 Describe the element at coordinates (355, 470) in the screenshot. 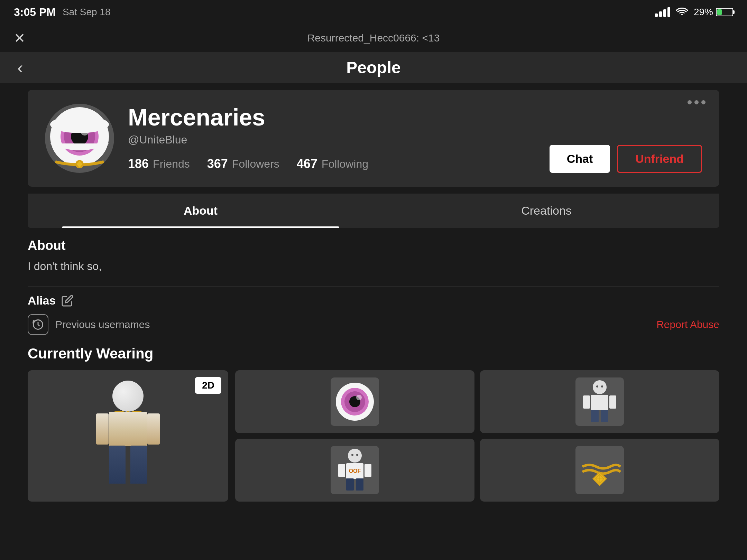

I see `wearing-item-logo-shirt: OOF` at that location.